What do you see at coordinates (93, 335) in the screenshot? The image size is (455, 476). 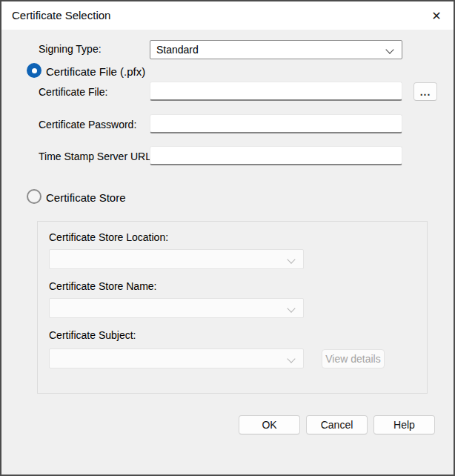 I see `certificate-subject-label: Certificate Subject:` at bounding box center [93, 335].